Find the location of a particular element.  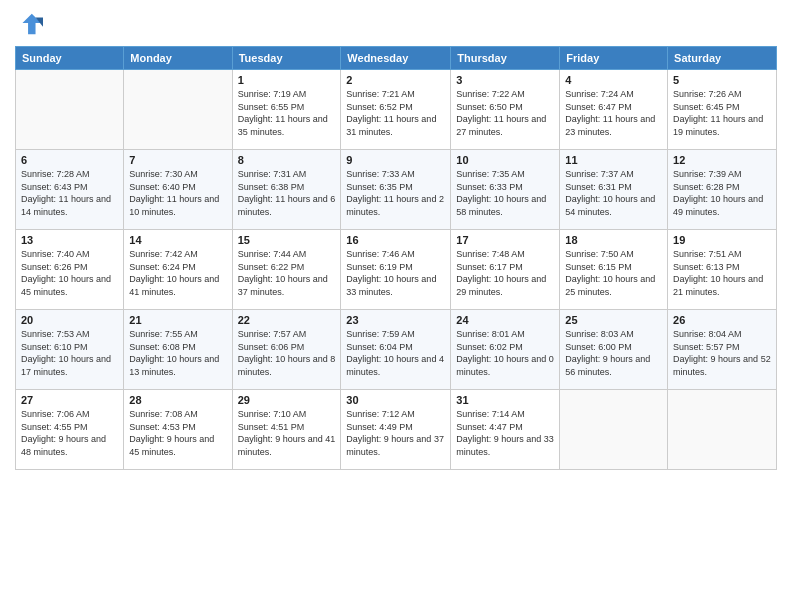

day-info: Sunrise: 7:26 AM Sunset: 6:45 PM Dayligh… is located at coordinates (722, 113).